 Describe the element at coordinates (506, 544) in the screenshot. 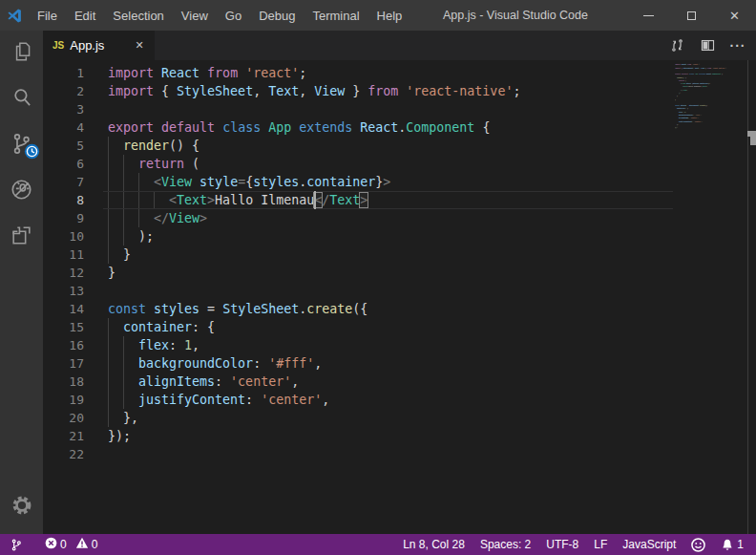

I see `status-indentation: Spaces: 2` at that location.